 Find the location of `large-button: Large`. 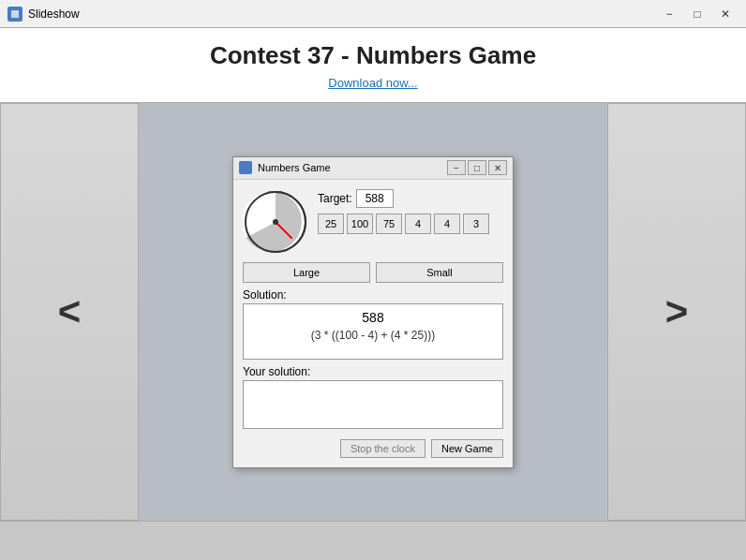

large-button: Large is located at coordinates (306, 273).